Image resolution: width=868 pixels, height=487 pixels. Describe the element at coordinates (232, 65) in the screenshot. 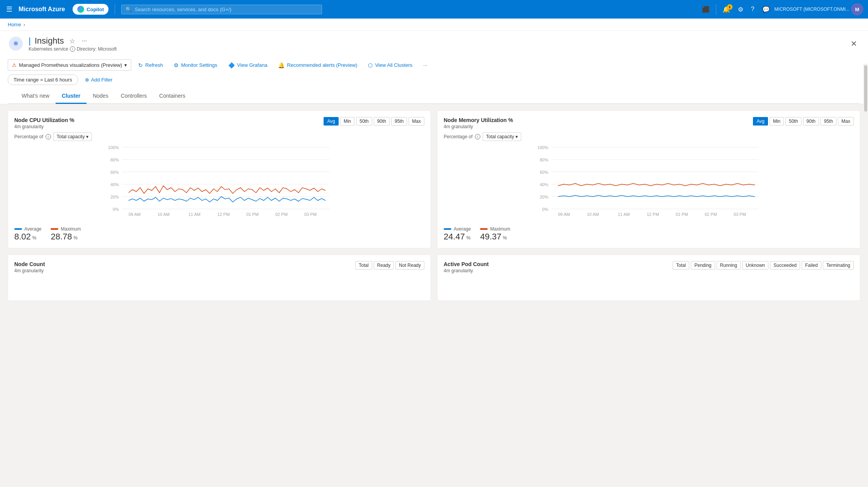

I see `grafana-icon: 🔷` at that location.